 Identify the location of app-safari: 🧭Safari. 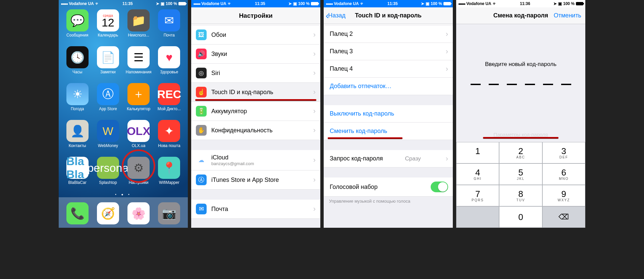
(108, 213).